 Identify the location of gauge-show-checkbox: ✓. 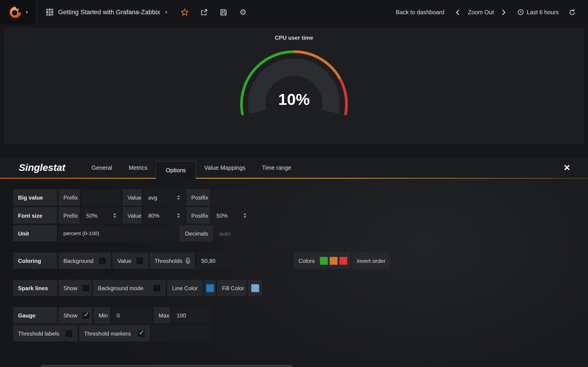
(86, 315).